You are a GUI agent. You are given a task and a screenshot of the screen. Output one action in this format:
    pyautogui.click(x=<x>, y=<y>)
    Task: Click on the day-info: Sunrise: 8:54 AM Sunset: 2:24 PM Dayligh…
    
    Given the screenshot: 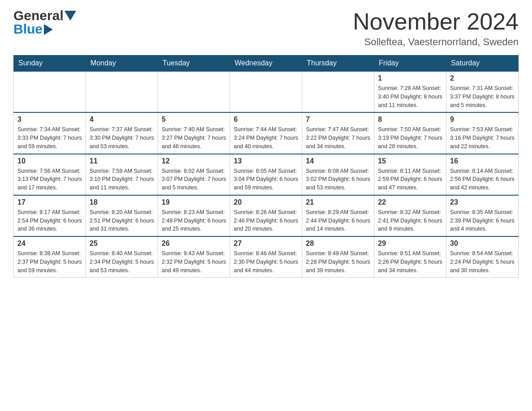 What is the action you would take?
    pyautogui.click(x=482, y=262)
    